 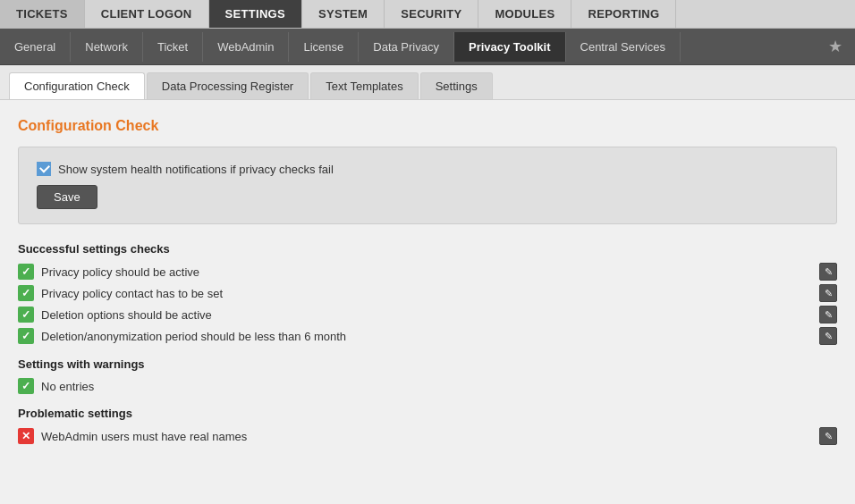 I want to click on save-button: Save, so click(x=67, y=197).